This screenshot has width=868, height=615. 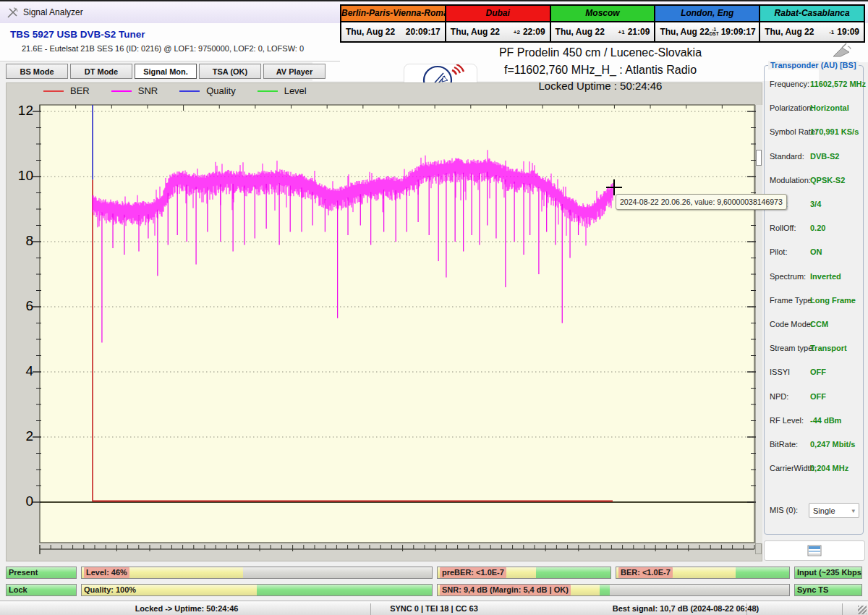 What do you see at coordinates (812, 32) in the screenshot?
I see `clock-time: Thu, Aug 22-119:09` at bounding box center [812, 32].